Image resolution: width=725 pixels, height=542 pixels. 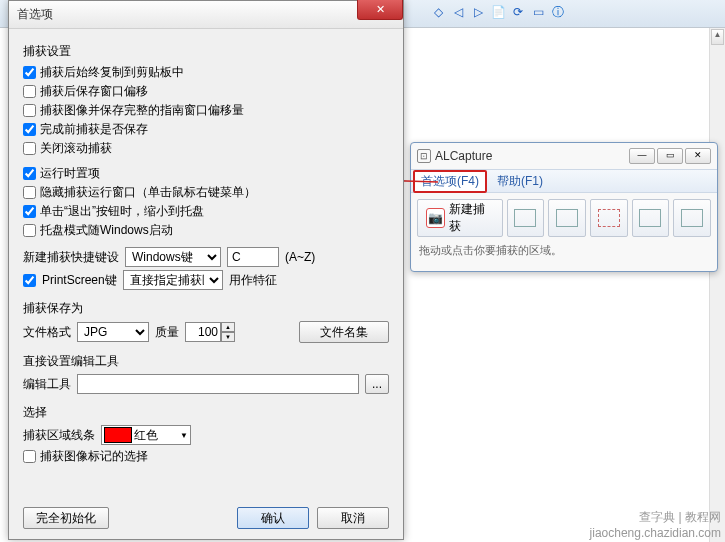 What do you see at coordinates (30, 192) in the screenshot?
I see `chk-hide-window` at bounding box center [30, 192].